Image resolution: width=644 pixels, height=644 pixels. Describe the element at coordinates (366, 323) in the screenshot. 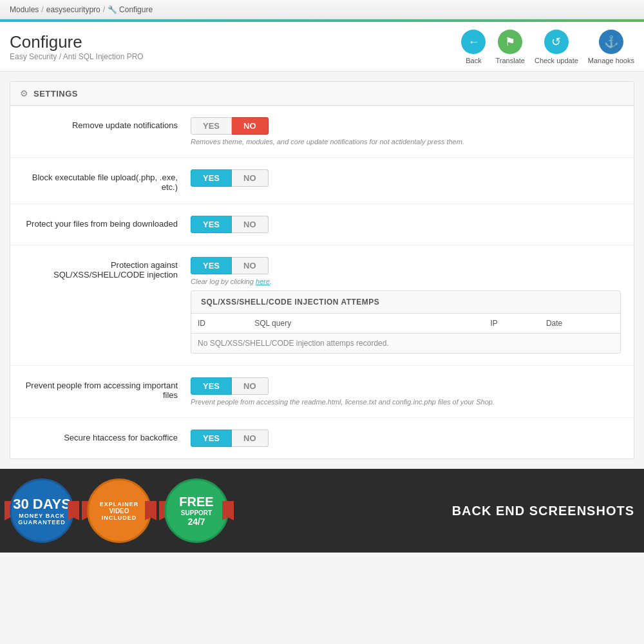

I see `col-sql-query: SQL query` at that location.